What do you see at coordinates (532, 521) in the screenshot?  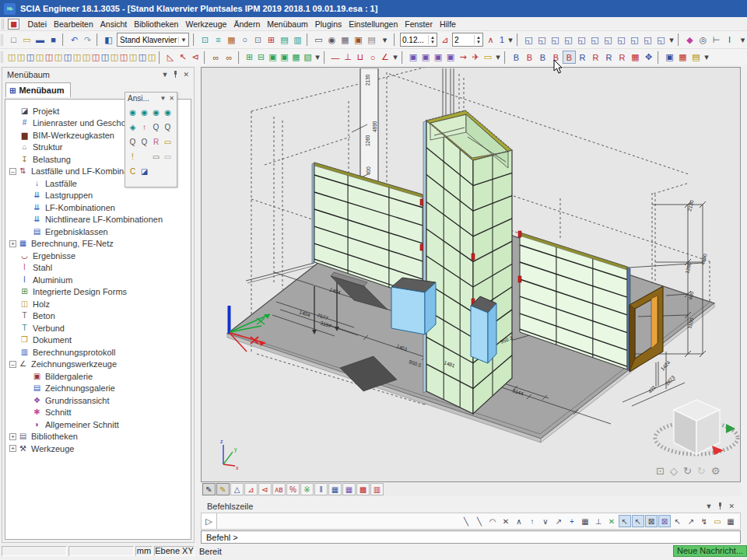 I see `snap-node-icon: ↑` at bounding box center [532, 521].